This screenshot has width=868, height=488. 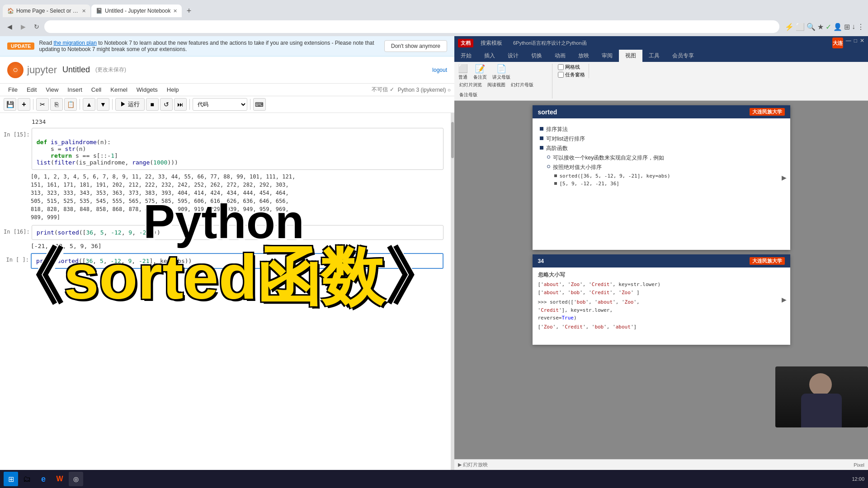 What do you see at coordinates (854, 27) in the screenshot?
I see `download-icon: ↓` at bounding box center [854, 27].